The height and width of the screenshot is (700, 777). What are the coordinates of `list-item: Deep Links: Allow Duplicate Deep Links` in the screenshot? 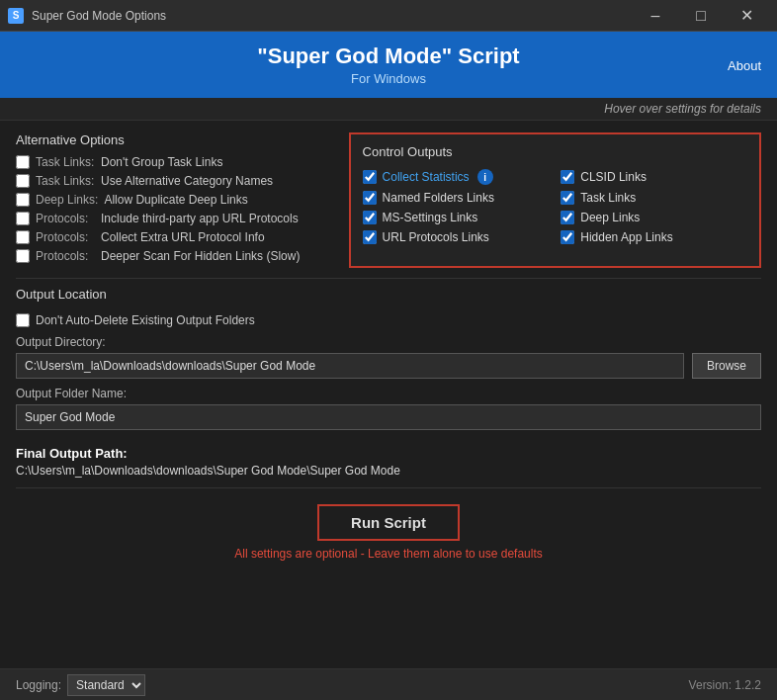 It's located at (176, 200).